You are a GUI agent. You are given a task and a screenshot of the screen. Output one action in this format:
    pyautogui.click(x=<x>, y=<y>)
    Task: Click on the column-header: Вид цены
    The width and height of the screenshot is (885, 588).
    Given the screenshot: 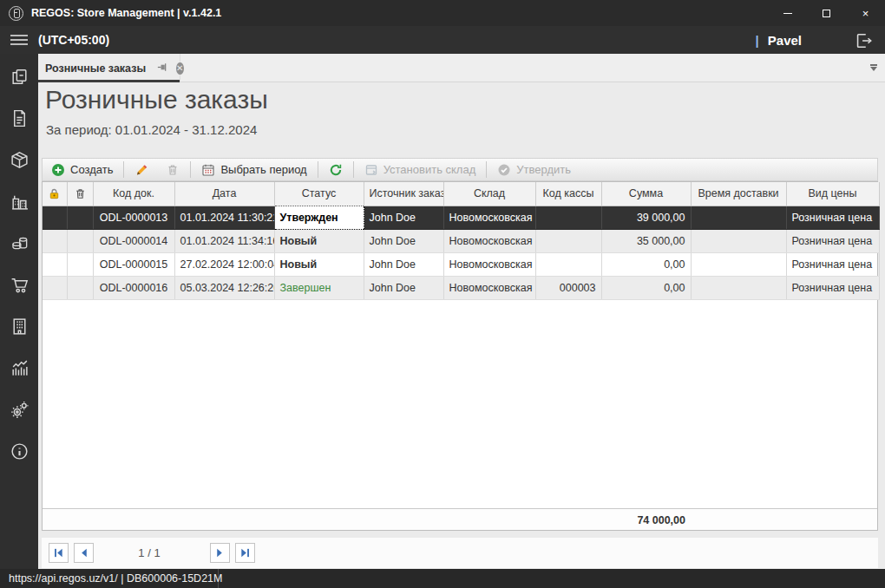 What is the action you would take?
    pyautogui.click(x=833, y=194)
    